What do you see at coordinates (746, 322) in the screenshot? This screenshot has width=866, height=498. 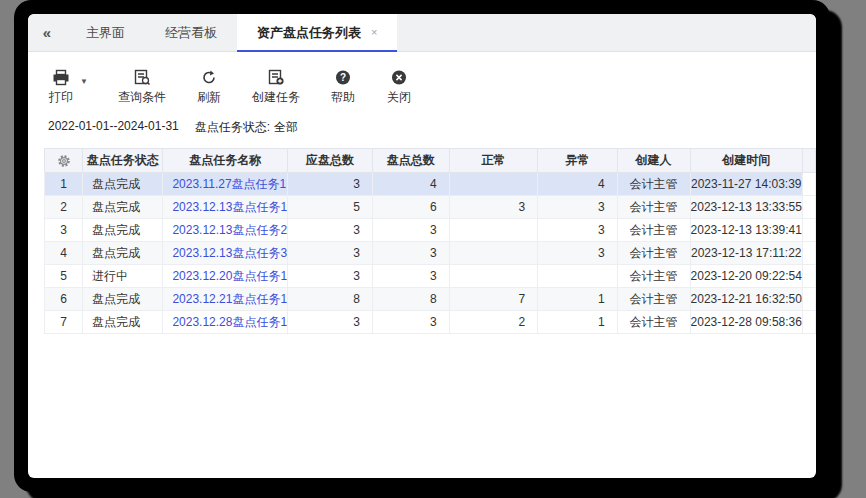 I see `cell-created_time: 2023-12-28 09:58:36` at bounding box center [746, 322].